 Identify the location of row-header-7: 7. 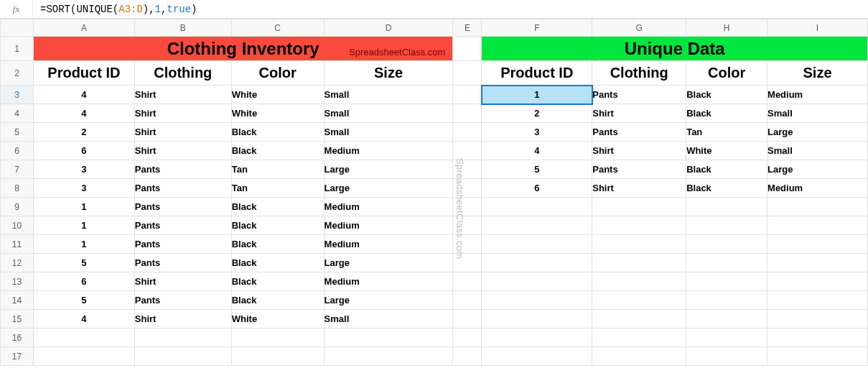
(17, 170).